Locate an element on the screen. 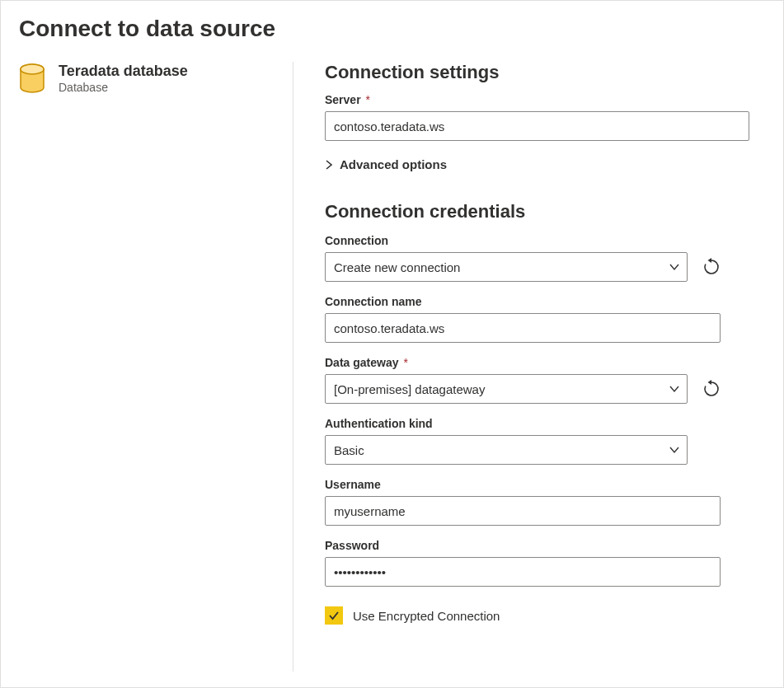  auth-kind-select: Basic is located at coordinates (506, 450).